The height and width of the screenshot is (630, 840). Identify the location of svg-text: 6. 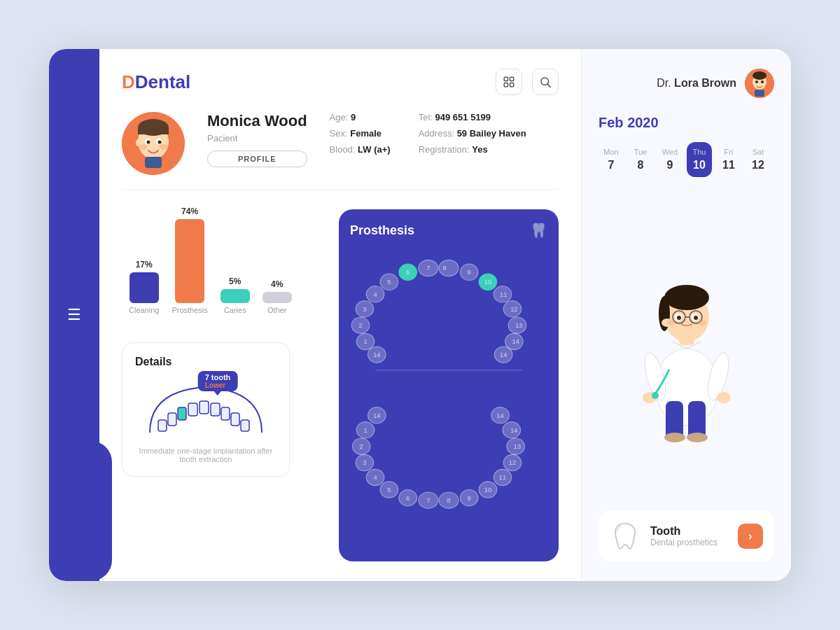
(407, 272).